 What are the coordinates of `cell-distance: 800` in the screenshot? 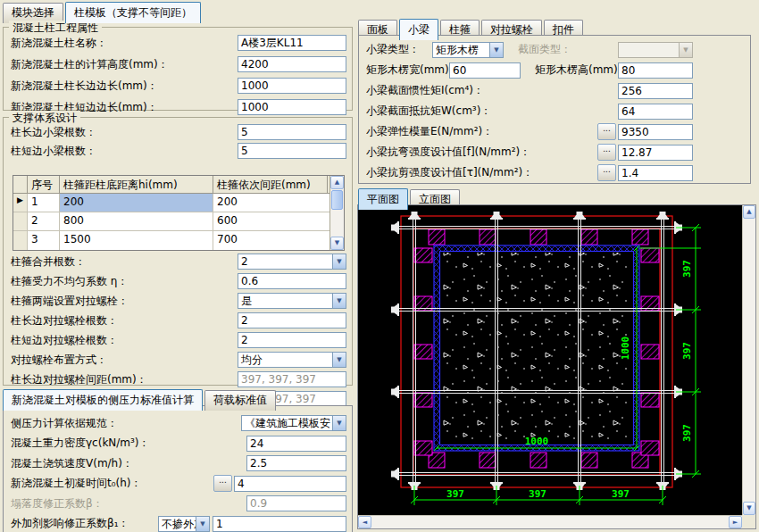 It's located at (137, 221).